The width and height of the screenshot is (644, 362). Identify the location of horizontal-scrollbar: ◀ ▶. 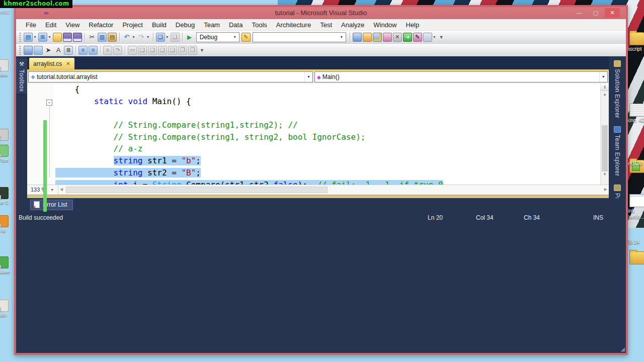
(334, 190).